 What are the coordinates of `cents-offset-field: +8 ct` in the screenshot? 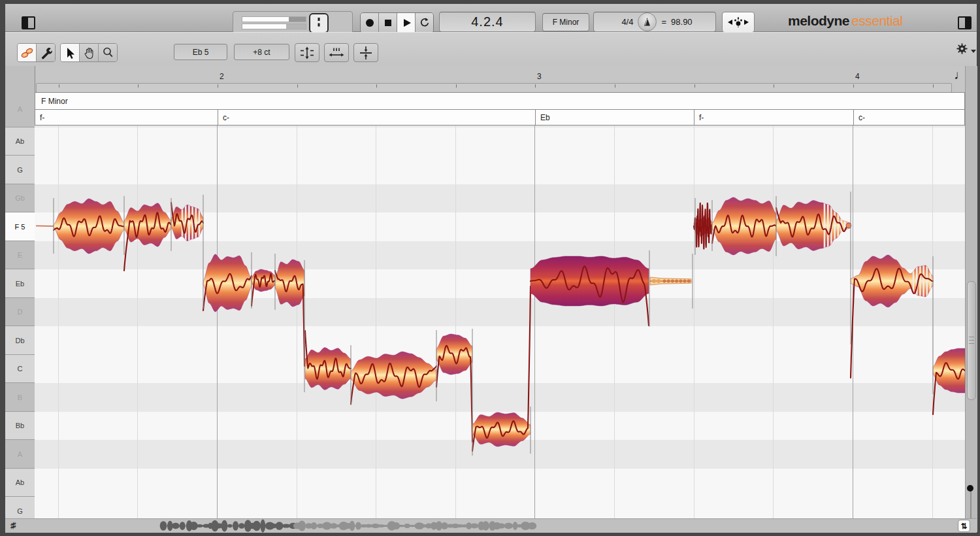 It's located at (261, 52).